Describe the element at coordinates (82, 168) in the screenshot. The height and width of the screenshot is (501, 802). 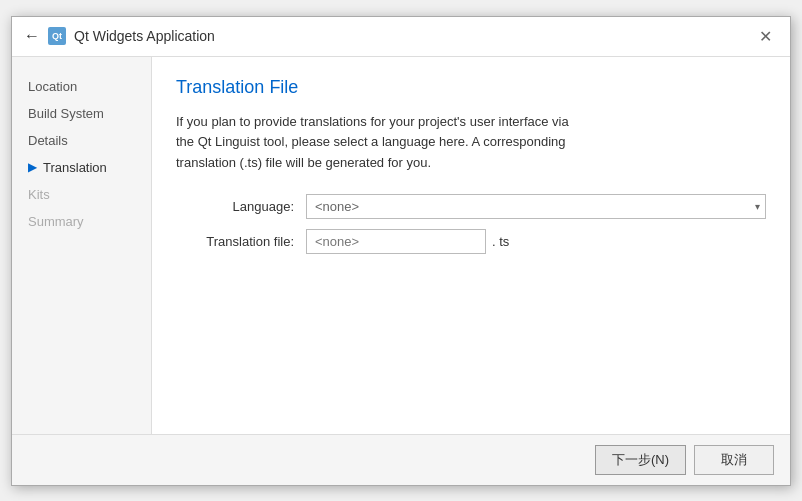
I see `sidebar-item-translation: ▶ Translation` at that location.